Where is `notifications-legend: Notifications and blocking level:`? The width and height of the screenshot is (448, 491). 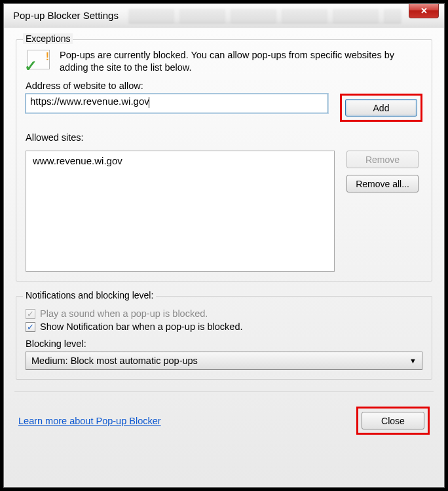 notifications-legend: Notifications and blocking level: is located at coordinates (89, 295).